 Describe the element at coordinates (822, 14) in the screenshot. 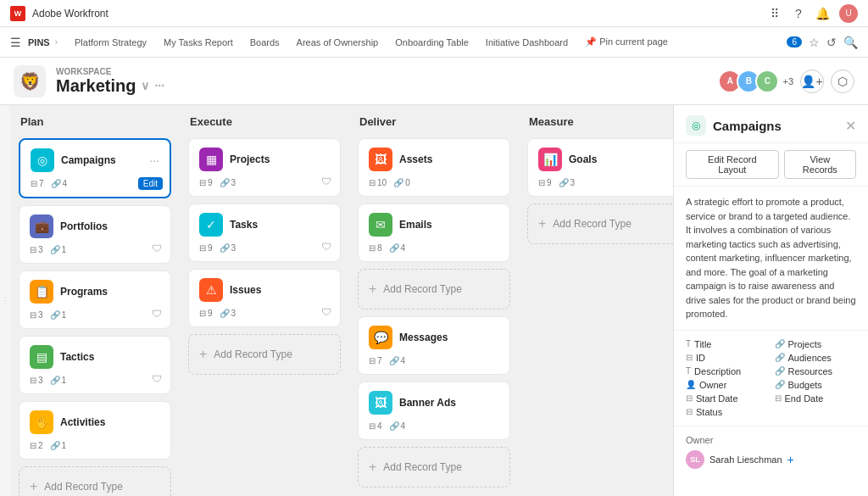

I see `bell-icon: 🔔` at that location.